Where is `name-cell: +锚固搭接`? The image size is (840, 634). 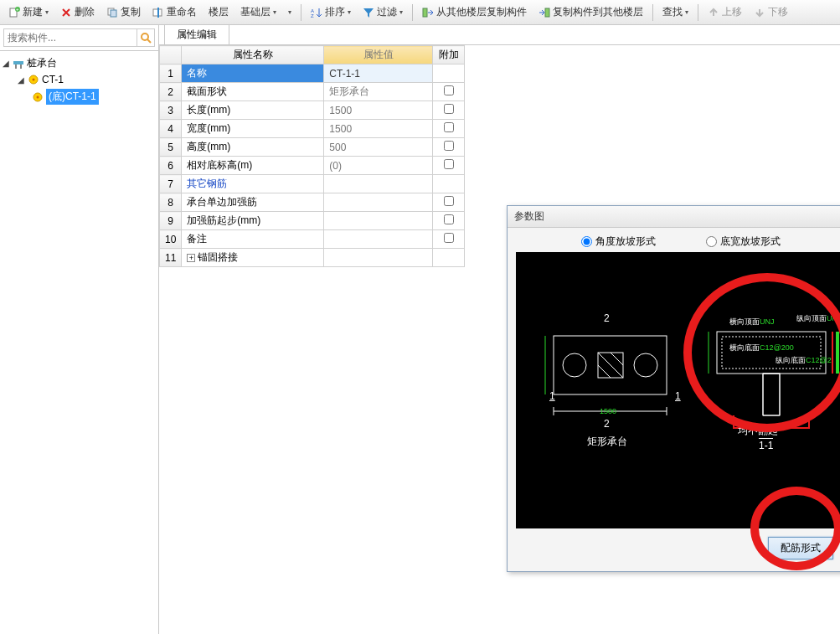
name-cell: +锚固搭接 is located at coordinates (253, 258).